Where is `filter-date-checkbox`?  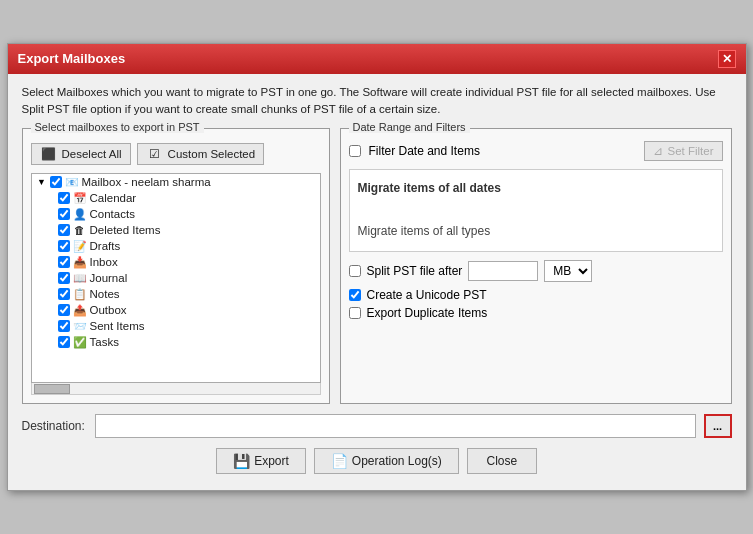 filter-date-checkbox is located at coordinates (355, 151).